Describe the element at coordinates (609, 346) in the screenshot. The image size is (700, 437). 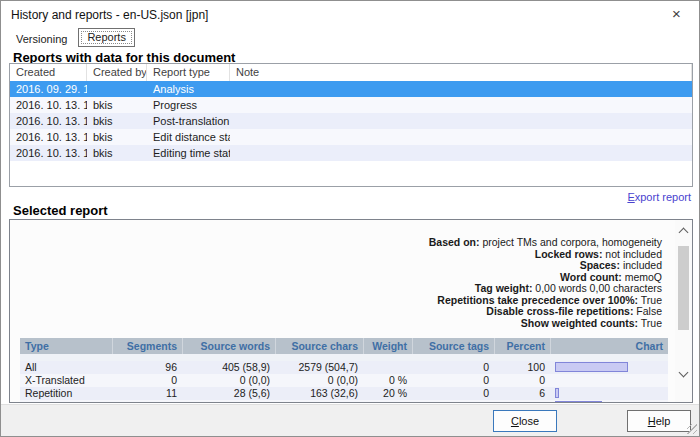
I see `column-header-chart: Chart` at that location.